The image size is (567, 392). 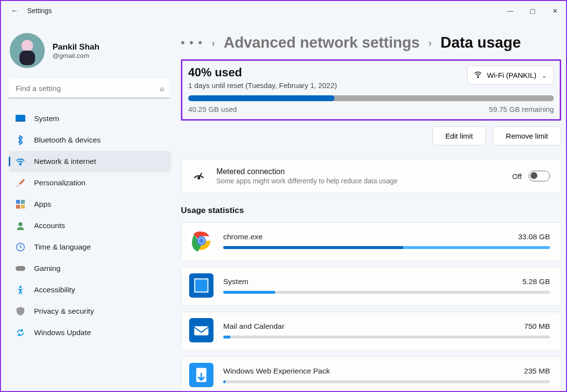 What do you see at coordinates (54, 290) in the screenshot?
I see `sidebar-item-label: Accessibility` at bounding box center [54, 290].